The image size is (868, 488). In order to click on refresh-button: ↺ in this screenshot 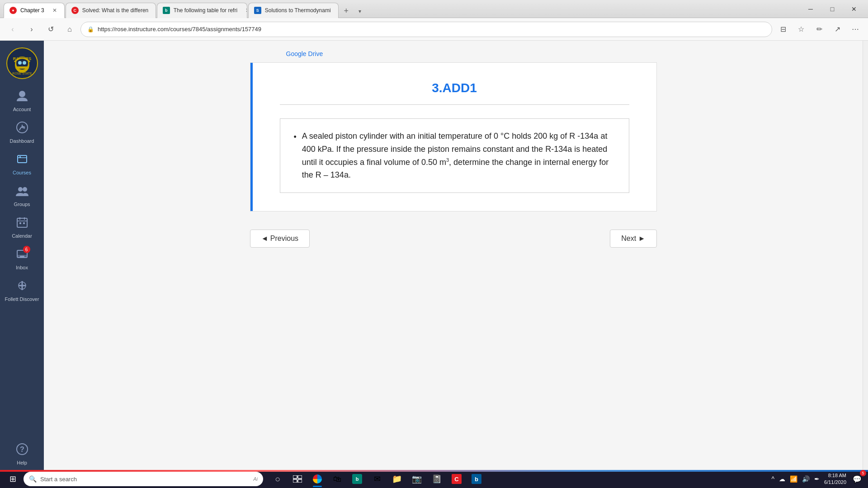, I will do `click(51, 29)`.